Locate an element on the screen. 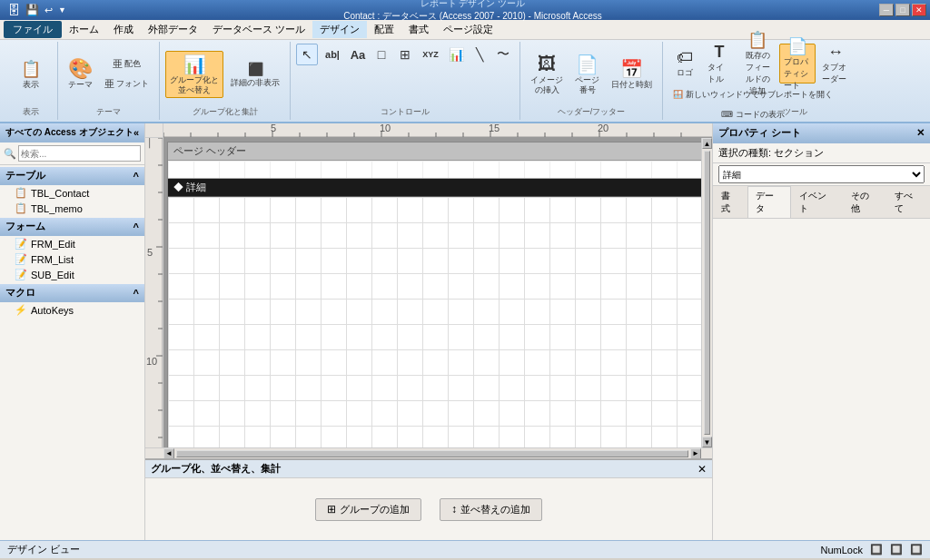 The height and width of the screenshot is (560, 930). color-button: 亜配色 is located at coordinates (127, 64).